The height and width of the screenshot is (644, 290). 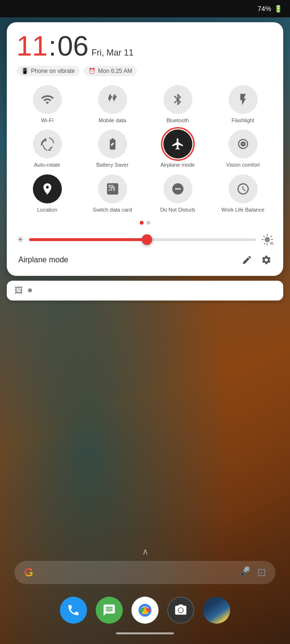 I want to click on do-not-disturb-label: Do Not Disturb, so click(x=177, y=210).